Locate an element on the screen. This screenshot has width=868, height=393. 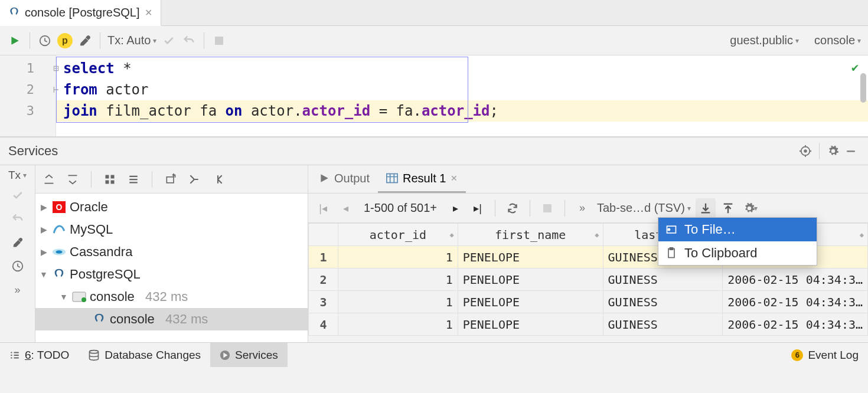
tx-button: Tx▾ is located at coordinates (18, 175).